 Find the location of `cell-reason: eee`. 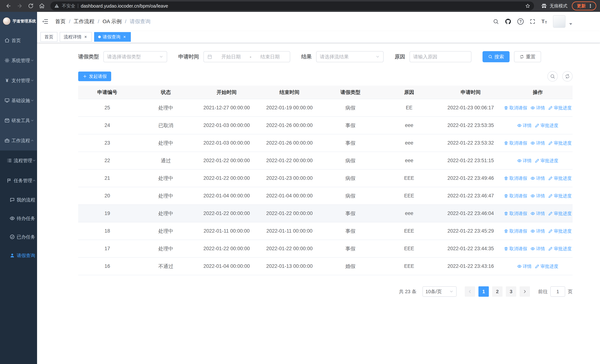

cell-reason: eee is located at coordinates (409, 213).